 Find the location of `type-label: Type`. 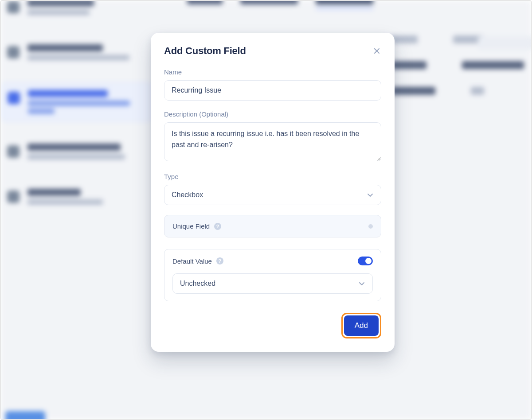

type-label: Type is located at coordinates (273, 176).